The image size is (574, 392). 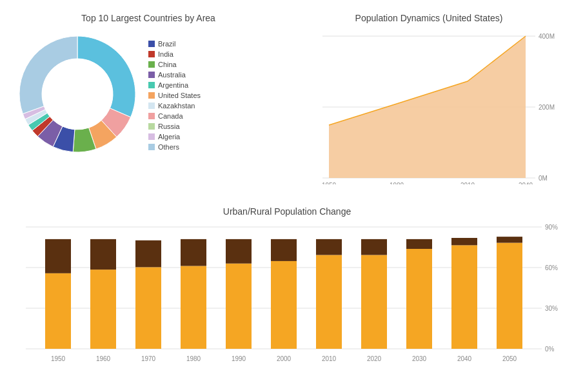 What do you see at coordinates (239, 358) in the screenshot?
I see `svg-text: 1990` at bounding box center [239, 358].